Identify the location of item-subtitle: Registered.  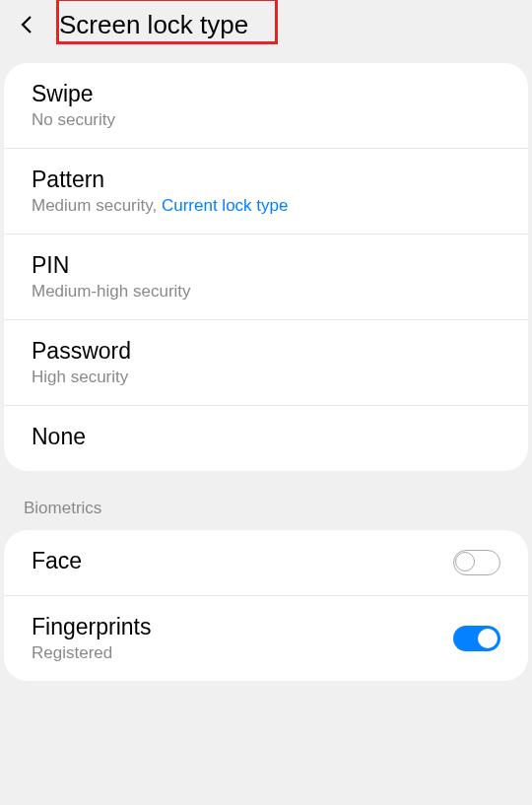
(236, 653).